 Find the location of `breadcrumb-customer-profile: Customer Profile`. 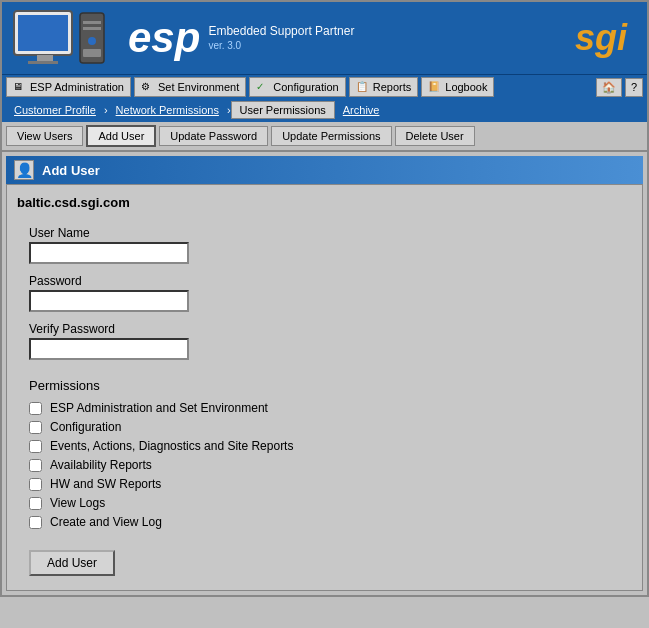

breadcrumb-customer-profile: Customer Profile is located at coordinates (55, 110).